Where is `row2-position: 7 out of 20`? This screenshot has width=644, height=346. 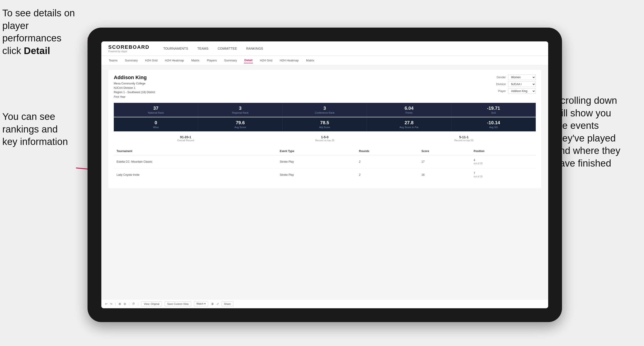 row2-position: 7 out of 20 is located at coordinates (503, 175).